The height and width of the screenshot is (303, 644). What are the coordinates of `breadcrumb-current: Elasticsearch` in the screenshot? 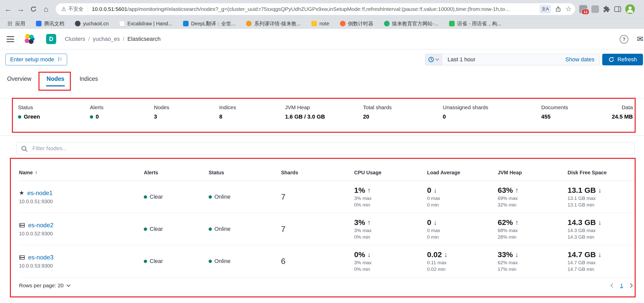 It's located at (144, 39).